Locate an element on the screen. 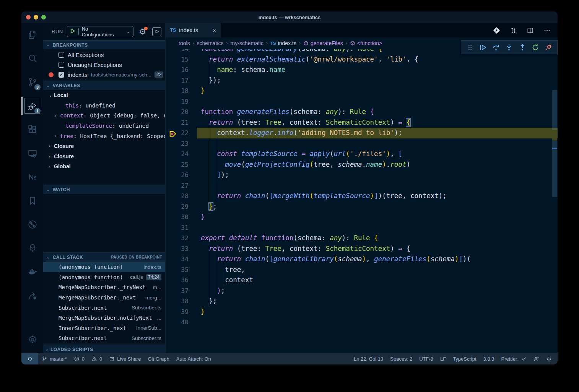 The width and height of the screenshot is (579, 392). statusbar-git-branch: master* is located at coordinates (54, 359).